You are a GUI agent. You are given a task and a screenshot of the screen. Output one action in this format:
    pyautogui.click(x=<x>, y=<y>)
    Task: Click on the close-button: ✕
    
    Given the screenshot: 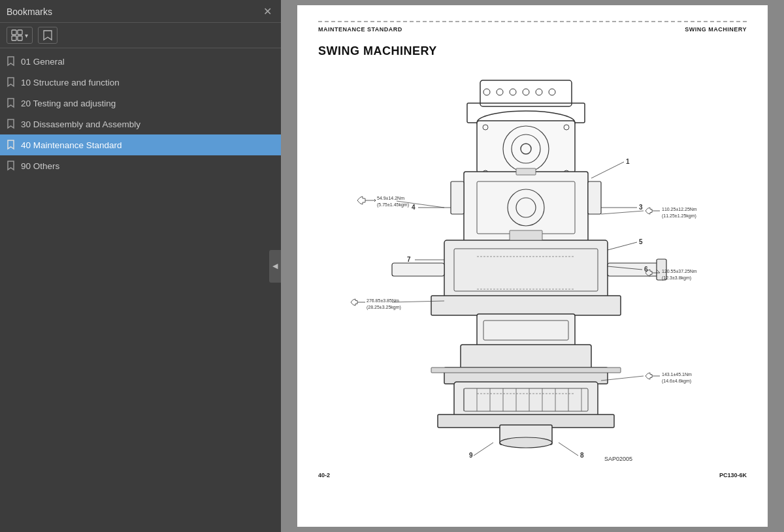 What is the action you would take?
    pyautogui.click(x=268, y=12)
    